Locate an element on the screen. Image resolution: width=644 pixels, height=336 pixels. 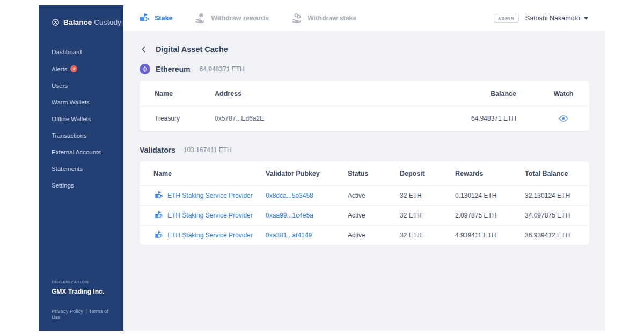
wallet-name: Treasury is located at coordinates (177, 118).